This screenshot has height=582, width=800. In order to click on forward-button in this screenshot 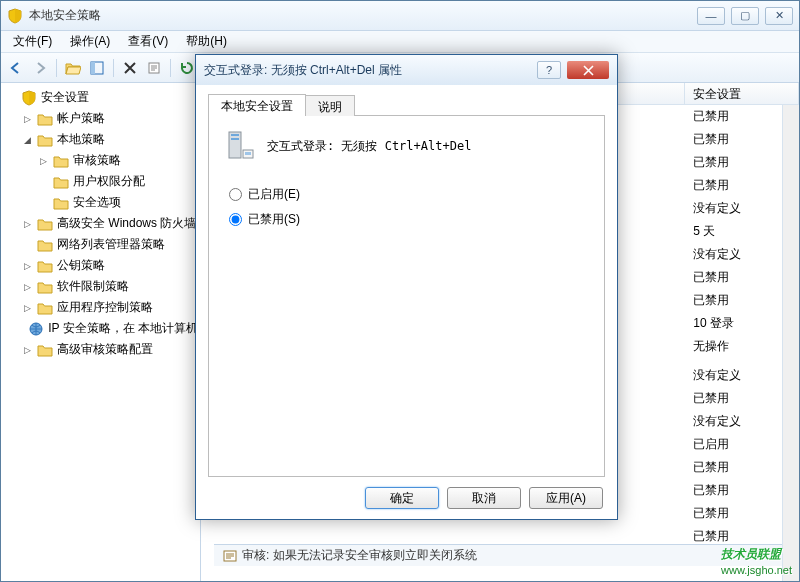, I will do `click(40, 68)`.